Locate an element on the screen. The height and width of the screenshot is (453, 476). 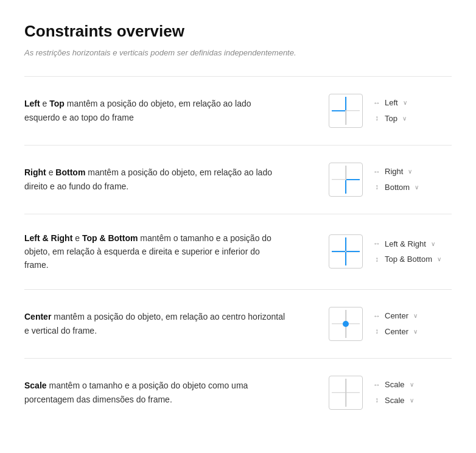
diagram-lrtb is located at coordinates (346, 251).